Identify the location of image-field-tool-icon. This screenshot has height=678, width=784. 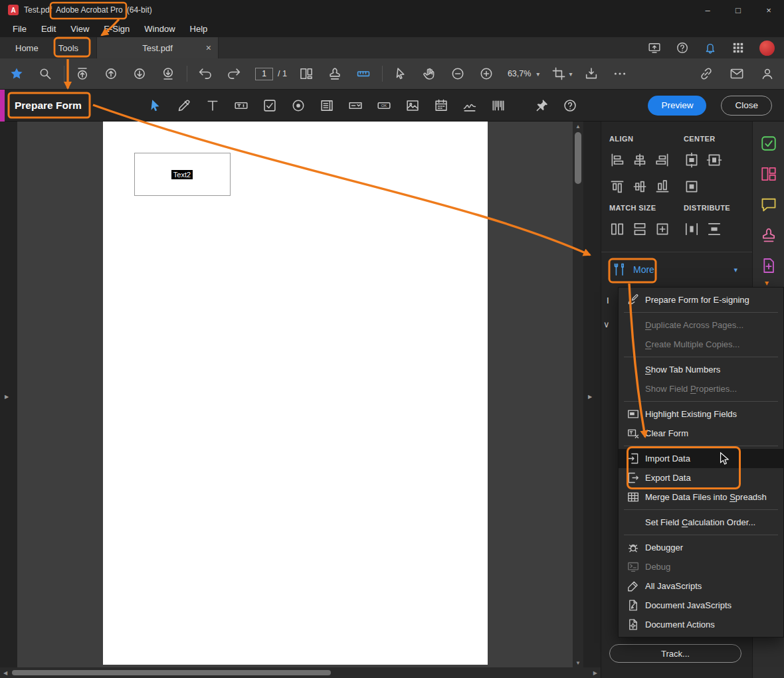
(413, 106).